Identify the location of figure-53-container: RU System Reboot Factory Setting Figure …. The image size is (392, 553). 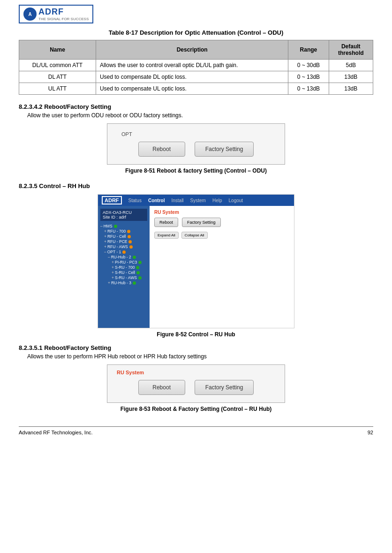
(196, 388).